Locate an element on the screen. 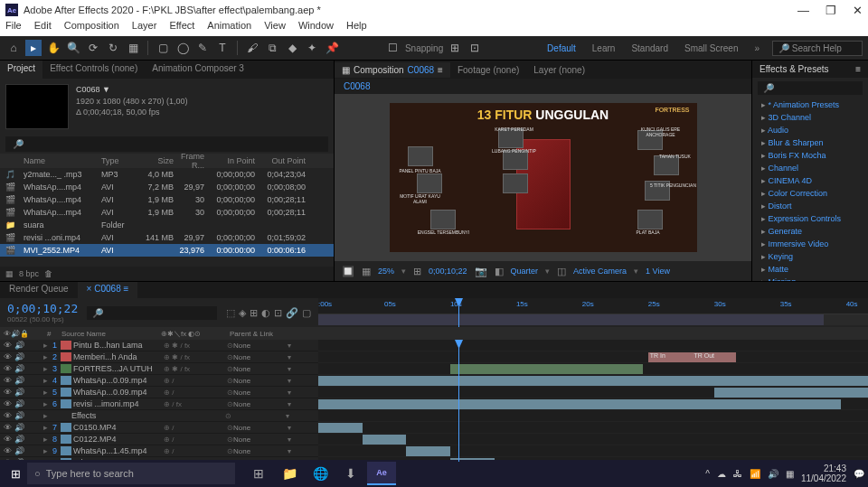 The image size is (868, 487). col-in: In Point is located at coordinates (230, 161).